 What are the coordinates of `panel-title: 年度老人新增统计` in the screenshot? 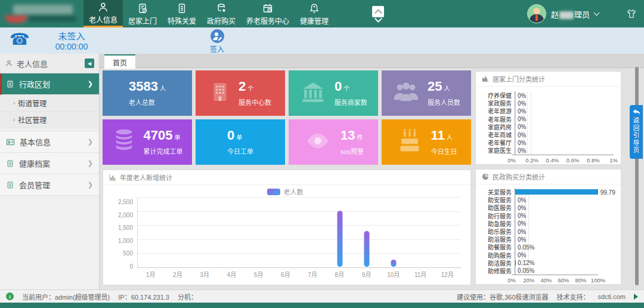 It's located at (146, 177).